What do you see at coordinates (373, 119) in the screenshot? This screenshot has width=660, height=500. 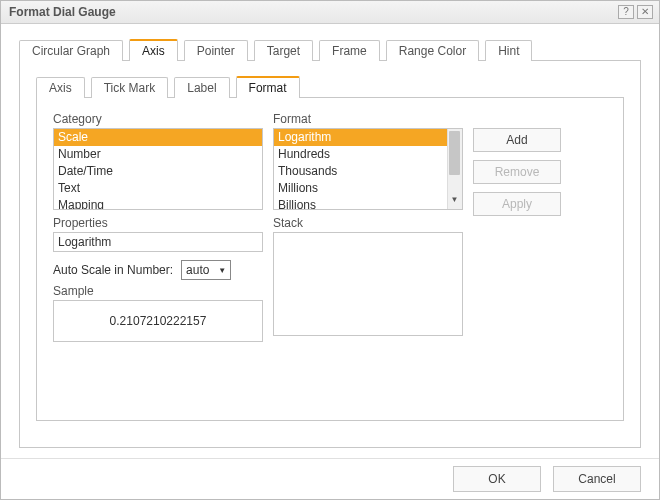 I see `label-format: Format` at bounding box center [373, 119].